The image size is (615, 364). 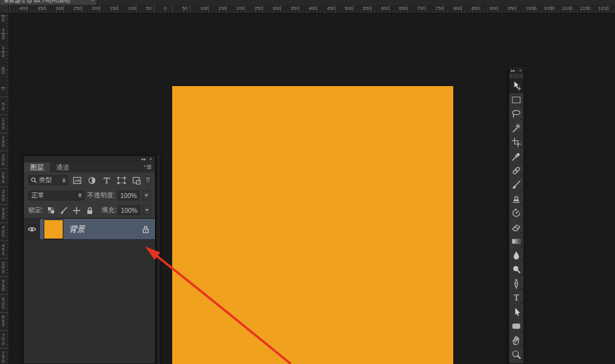 I want to click on filter-type-dropdown: 类型, so click(x=48, y=180).